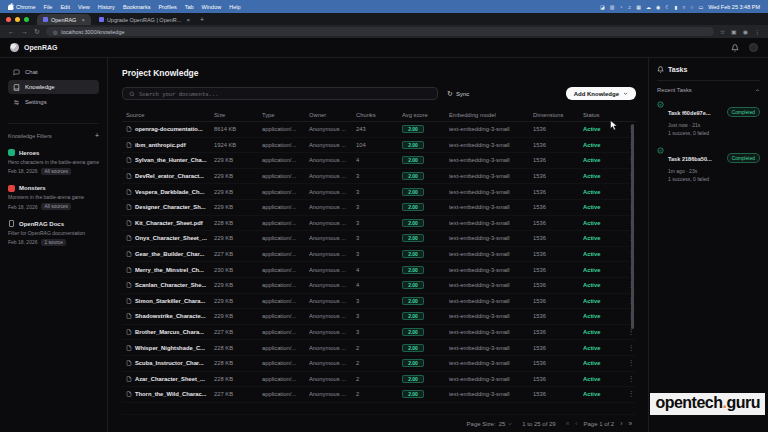 The height and width of the screenshot is (432, 768). I want to click on next-page-button: ›, so click(621, 424).